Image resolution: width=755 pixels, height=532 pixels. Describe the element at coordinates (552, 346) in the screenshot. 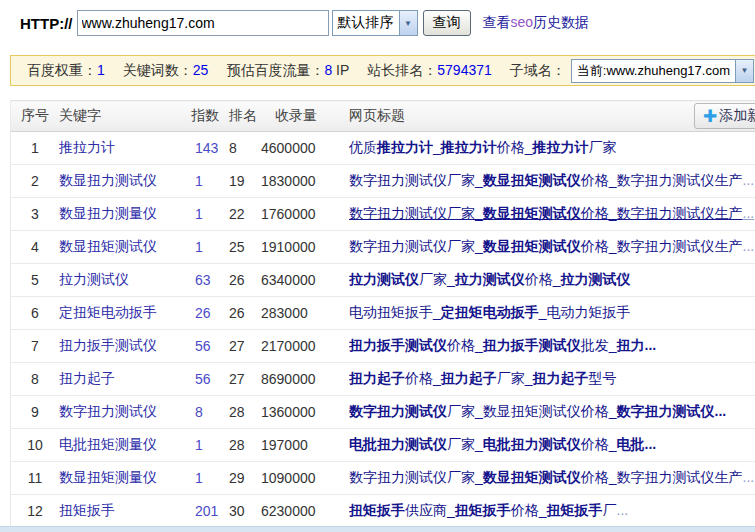

I see `page-title-link: 扭力扳手测试仪价格_扭力扳手测试仪批发_扭力...` at that location.